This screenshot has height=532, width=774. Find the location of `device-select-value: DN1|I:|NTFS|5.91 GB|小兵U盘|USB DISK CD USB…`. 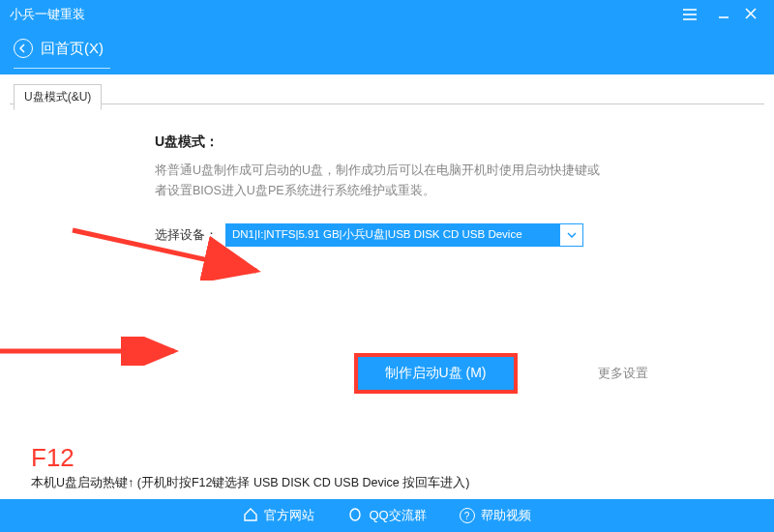

device-select-value: DN1|I:|NTFS|5.91 GB|小兵U盘|USB DISK CD USB… is located at coordinates (393, 235).